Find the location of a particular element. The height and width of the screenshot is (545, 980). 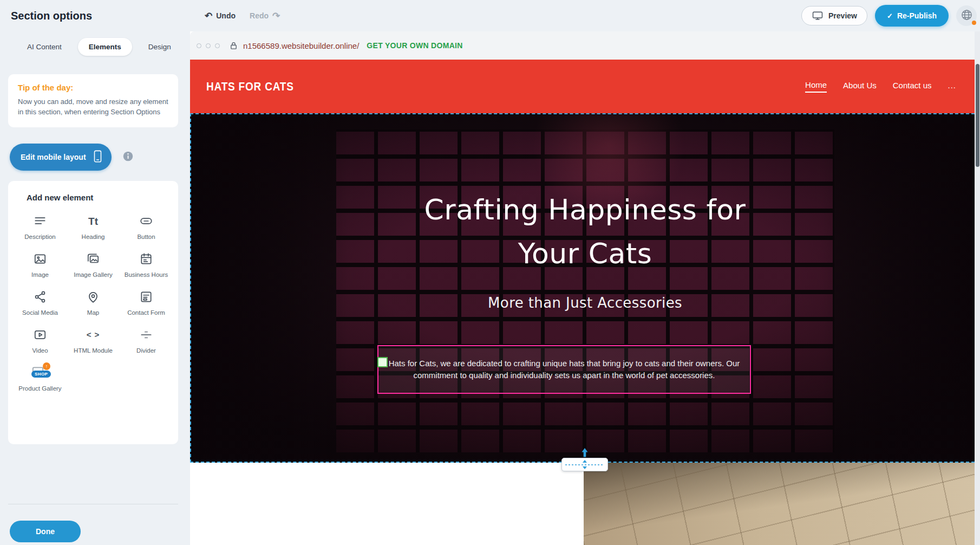

browser-chrome-bar: n1566589.websitebuilder.online/ GET YOUR… is located at coordinates (585, 46).